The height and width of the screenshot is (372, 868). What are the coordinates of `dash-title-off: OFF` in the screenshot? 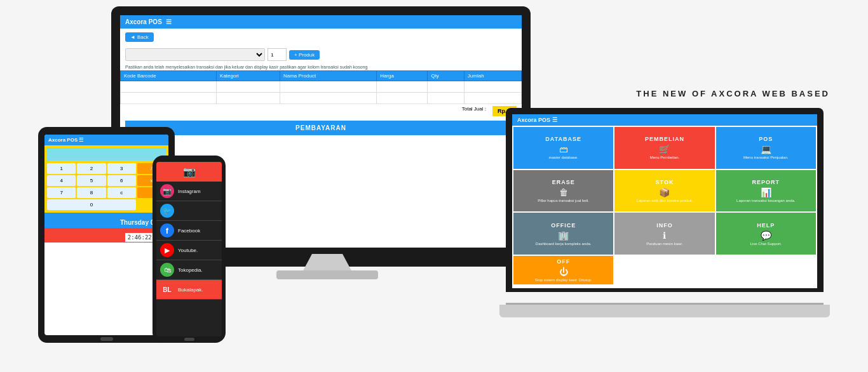 It's located at (563, 262).